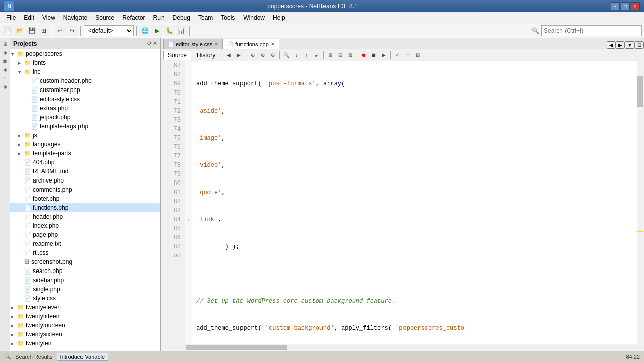 The height and width of the screenshot is (362, 644). Describe the element at coordinates (86, 226) in the screenshot. I see `tree-item-index: 📄 index.php` at that location.